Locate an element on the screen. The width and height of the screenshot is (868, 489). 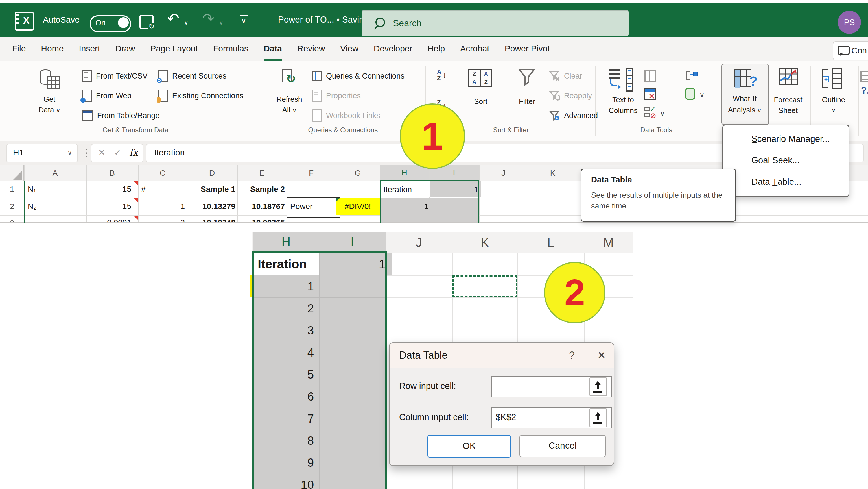
cell-A2: N₂ is located at coordinates (57, 206).